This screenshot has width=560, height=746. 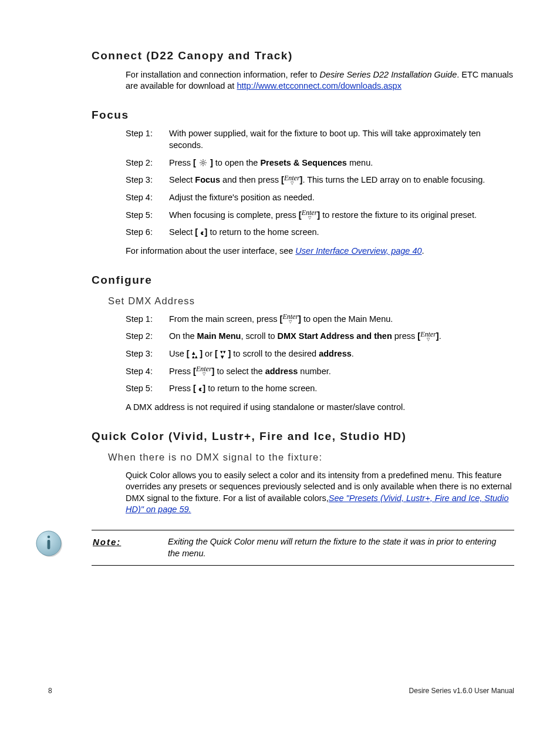 I want to click on text-fragment: Select, so click(x=182, y=232).